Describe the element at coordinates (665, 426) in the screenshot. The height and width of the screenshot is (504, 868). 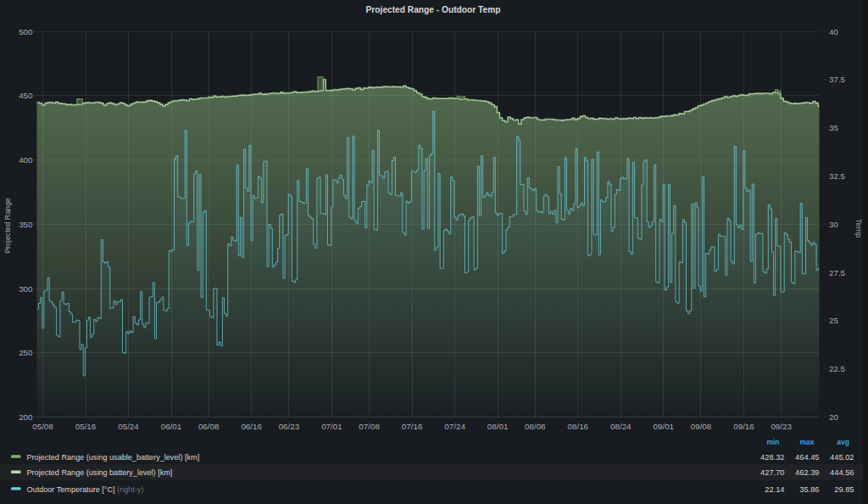
I see `svg-text: 09/01` at that location.